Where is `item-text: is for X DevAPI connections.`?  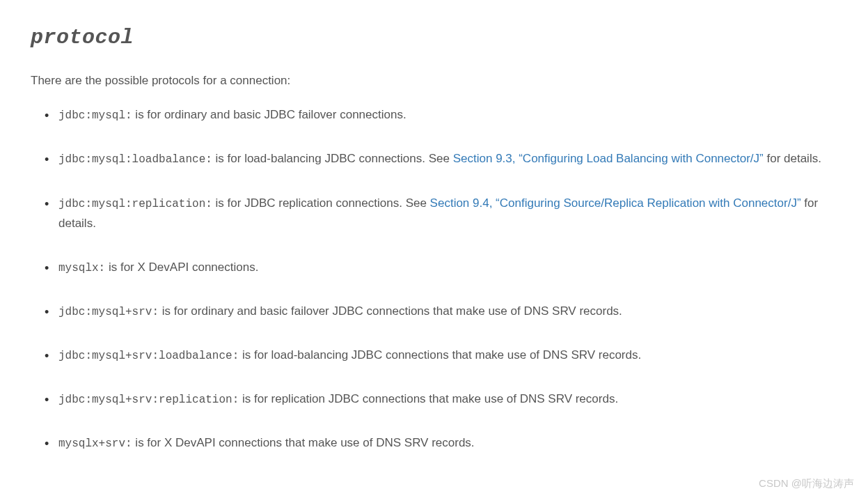 item-text: is for X DevAPI connections. is located at coordinates (182, 267).